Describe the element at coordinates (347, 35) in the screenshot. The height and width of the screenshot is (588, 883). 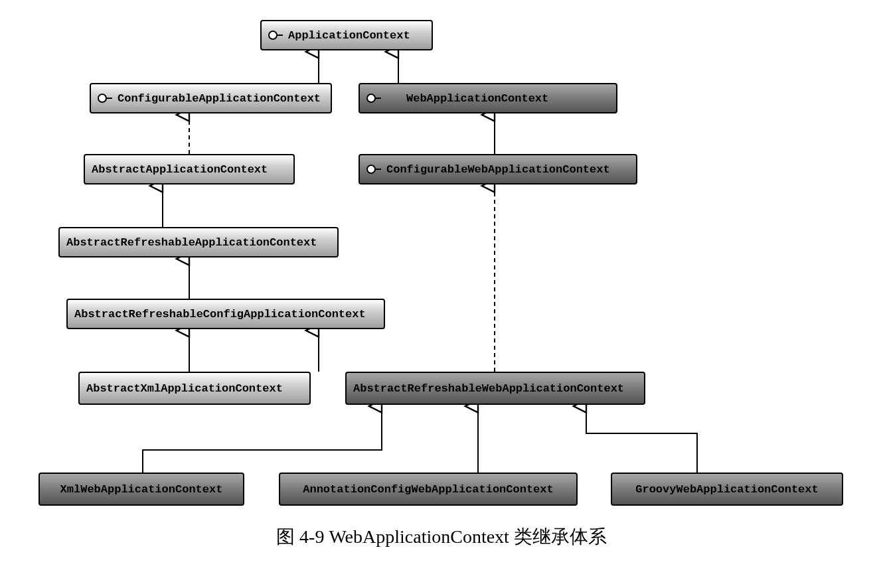
I see `class-application-context: ApplicationContext` at that location.